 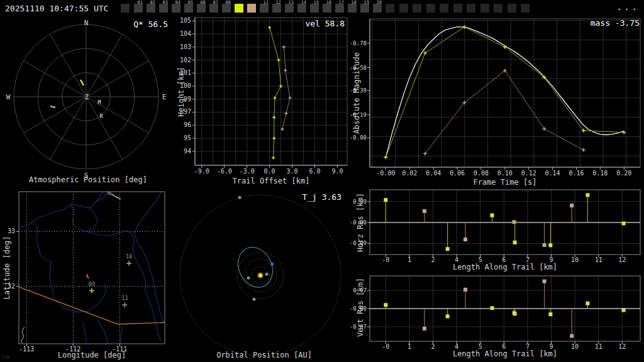 What do you see at coordinates (7, 268) in the screenshot?
I see `map-ylabel: Latitude [deg]` at bounding box center [7, 268].